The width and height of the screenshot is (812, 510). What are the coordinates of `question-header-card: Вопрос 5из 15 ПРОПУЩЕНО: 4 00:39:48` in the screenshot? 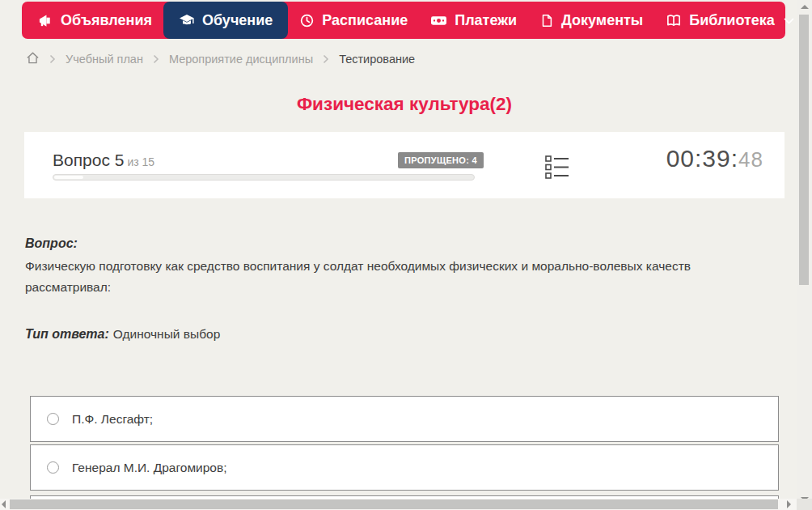 It's located at (404, 165).